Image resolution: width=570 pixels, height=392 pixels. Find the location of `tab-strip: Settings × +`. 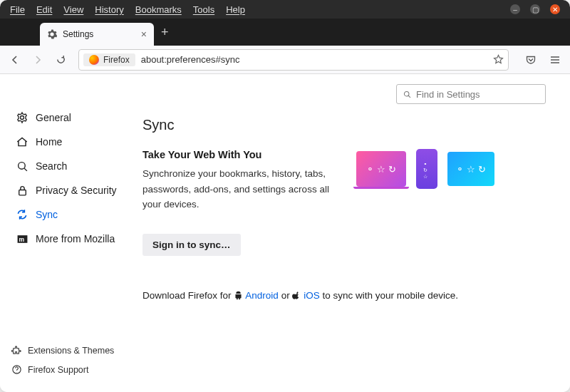

tab-strip: Settings × + is located at coordinates (285, 32).